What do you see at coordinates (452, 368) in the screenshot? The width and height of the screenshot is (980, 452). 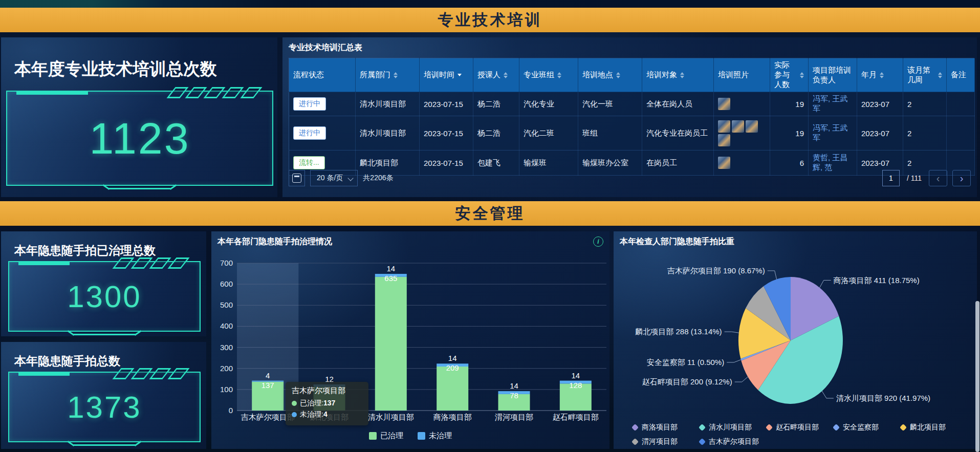 I see `svg-text: 209` at bounding box center [452, 368].